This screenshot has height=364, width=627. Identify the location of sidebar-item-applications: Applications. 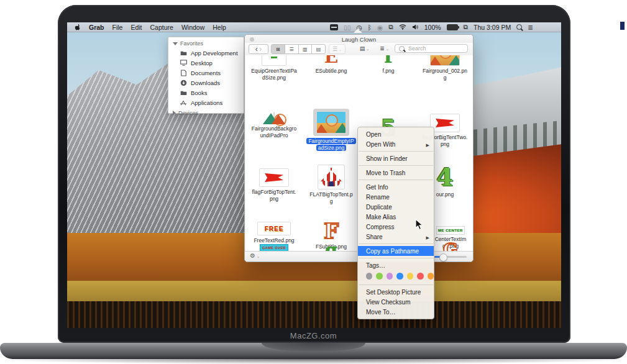
(206, 102).